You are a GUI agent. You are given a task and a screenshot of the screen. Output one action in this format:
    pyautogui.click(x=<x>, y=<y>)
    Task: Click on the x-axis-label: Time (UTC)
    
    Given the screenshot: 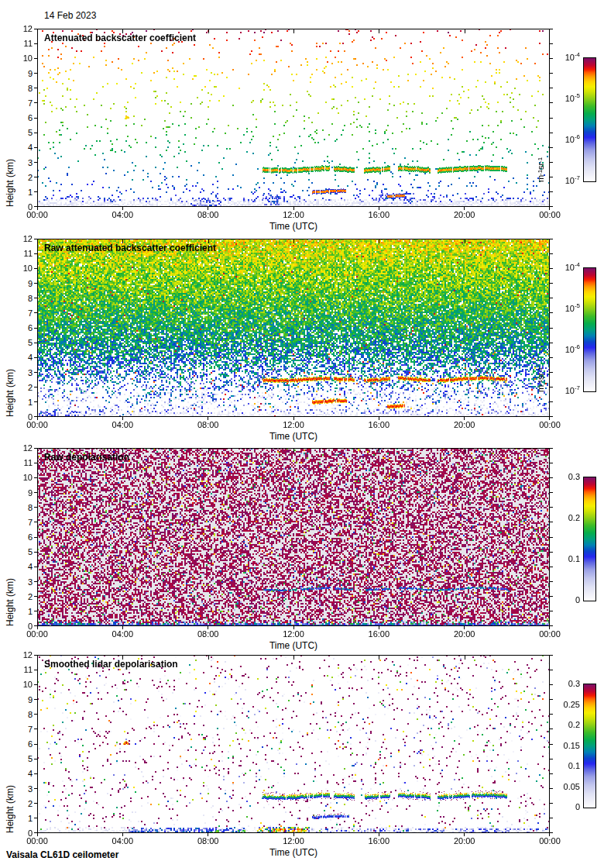 What is the action you would take?
    pyautogui.click(x=293, y=436)
    